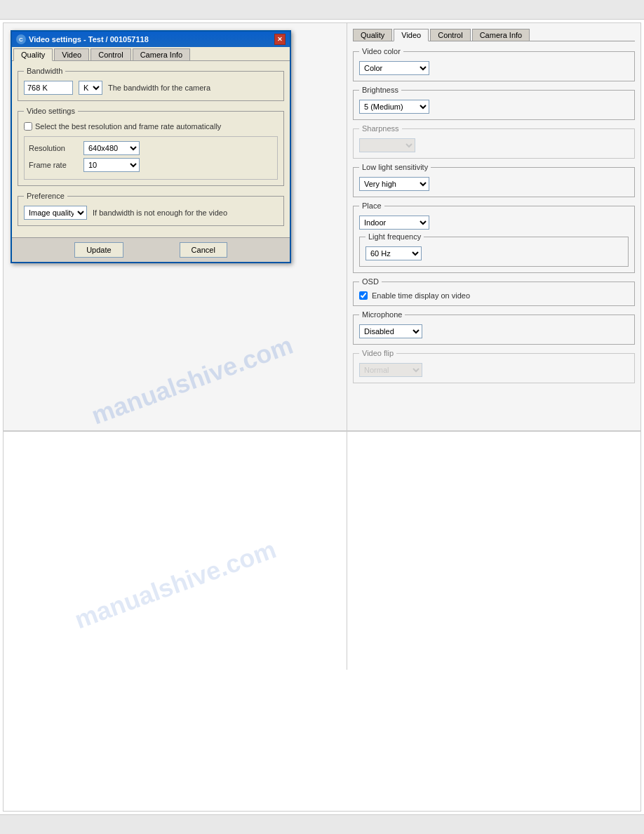  What do you see at coordinates (151, 147) in the screenshot?
I see `dialog-window: C Video settings - Test / 001057118 ✕ Qu…` at bounding box center [151, 147].